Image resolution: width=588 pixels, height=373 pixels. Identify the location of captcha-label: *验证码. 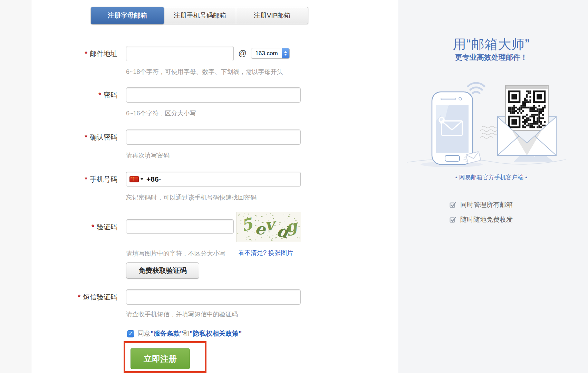
(74, 227).